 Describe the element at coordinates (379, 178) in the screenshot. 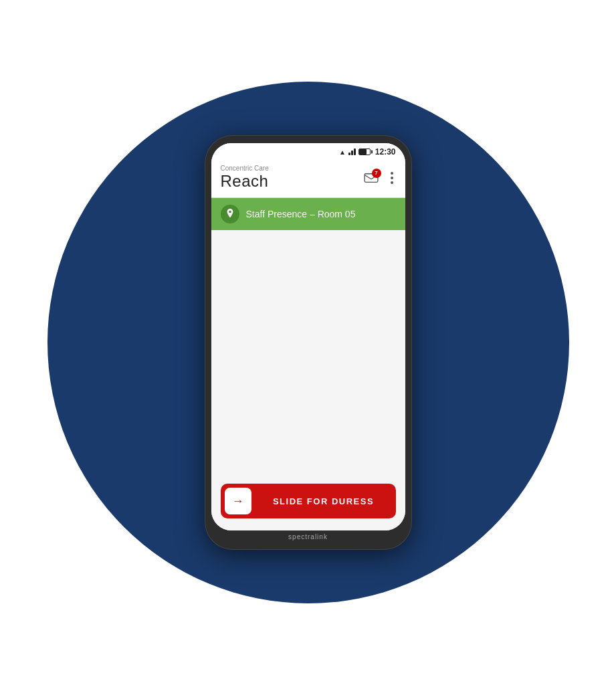

I see `app-header-actions: 7` at that location.